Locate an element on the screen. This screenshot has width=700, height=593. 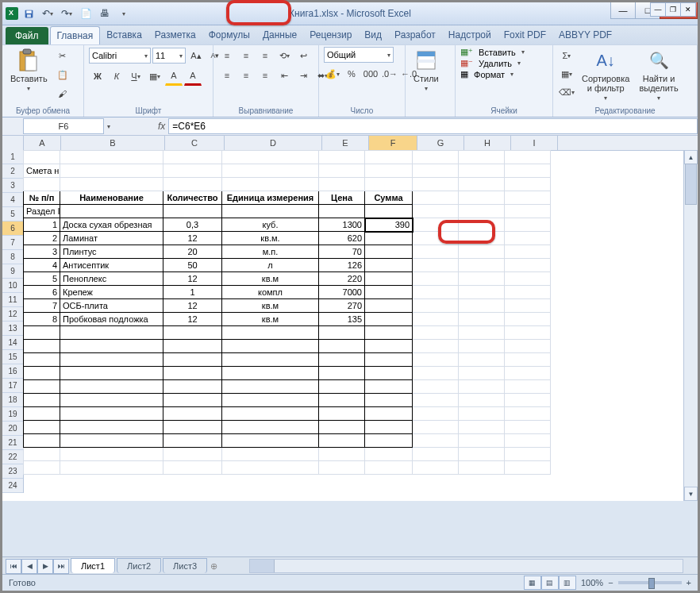
row-header-13: 13 is located at coordinates (13, 329).